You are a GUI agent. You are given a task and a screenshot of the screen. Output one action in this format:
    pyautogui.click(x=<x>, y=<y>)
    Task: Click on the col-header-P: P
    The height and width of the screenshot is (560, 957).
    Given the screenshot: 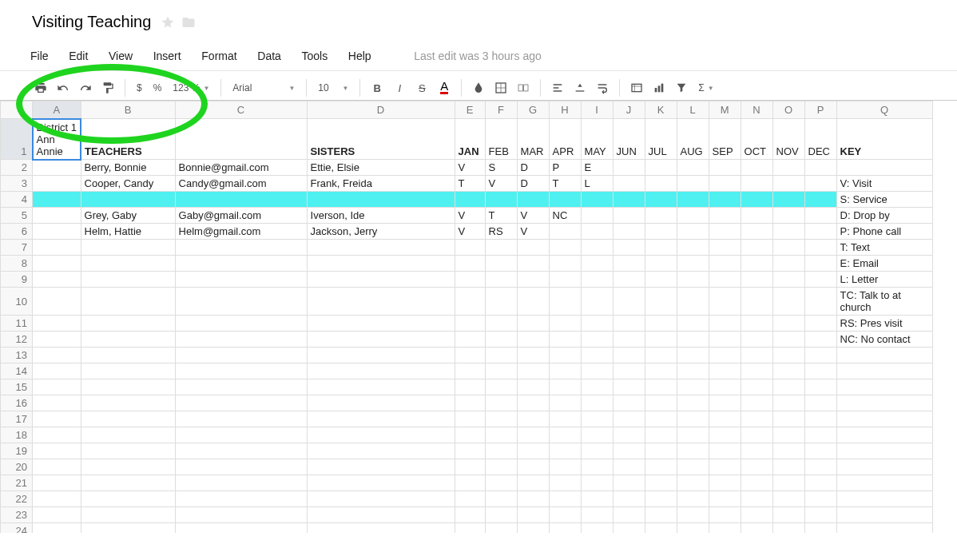 What is the action you would take?
    pyautogui.click(x=820, y=110)
    